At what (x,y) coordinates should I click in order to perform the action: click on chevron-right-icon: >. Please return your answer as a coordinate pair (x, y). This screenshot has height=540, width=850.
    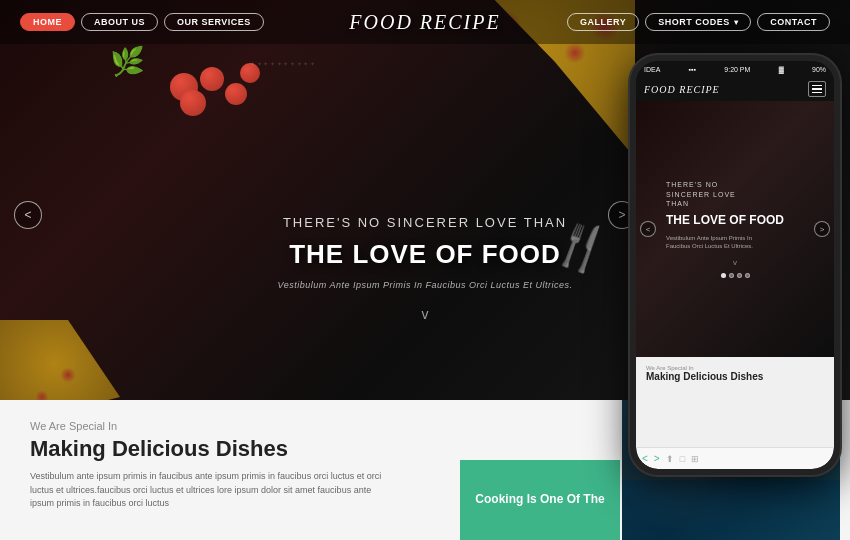
    Looking at the image, I should click on (622, 215).